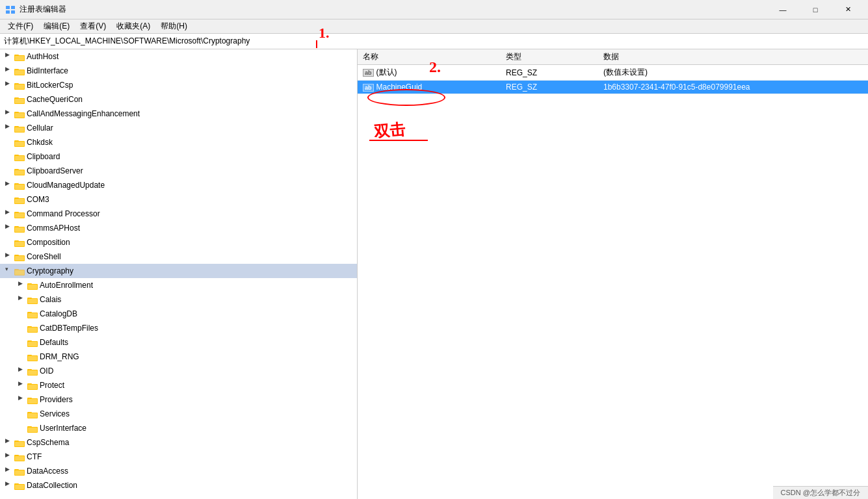 This screenshot has height=499, width=868. Describe the element at coordinates (178, 485) in the screenshot. I see `tree-item: ▶DataCollection` at that location.